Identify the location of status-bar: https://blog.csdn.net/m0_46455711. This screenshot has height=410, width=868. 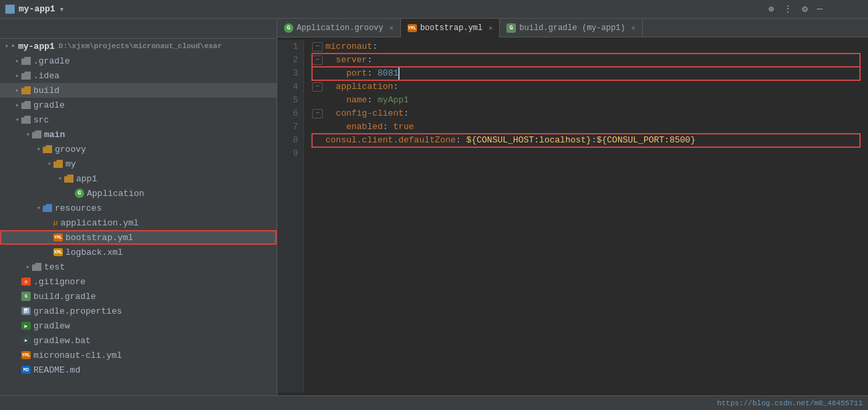
(434, 403).